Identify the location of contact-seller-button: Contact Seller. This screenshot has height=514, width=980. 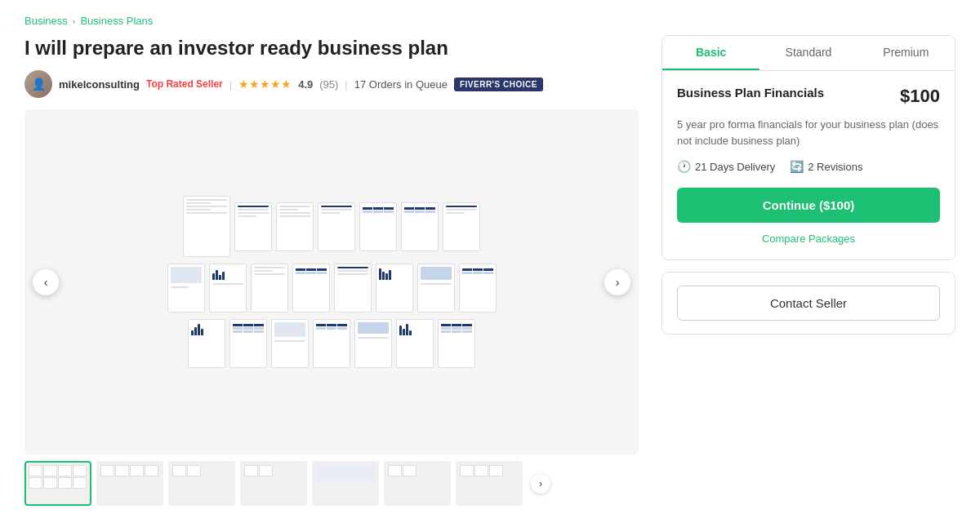
(808, 304).